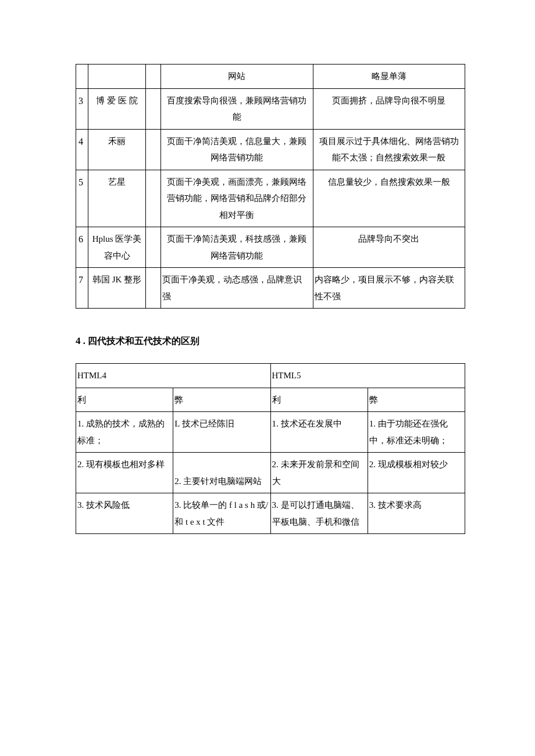  What do you see at coordinates (271, 149) in the screenshot?
I see `table-row: 4 禾丽 页面干净简洁美观，信息量大，兼顾网络营销功能 项目展示过于具体细化、网…` at bounding box center [271, 149].